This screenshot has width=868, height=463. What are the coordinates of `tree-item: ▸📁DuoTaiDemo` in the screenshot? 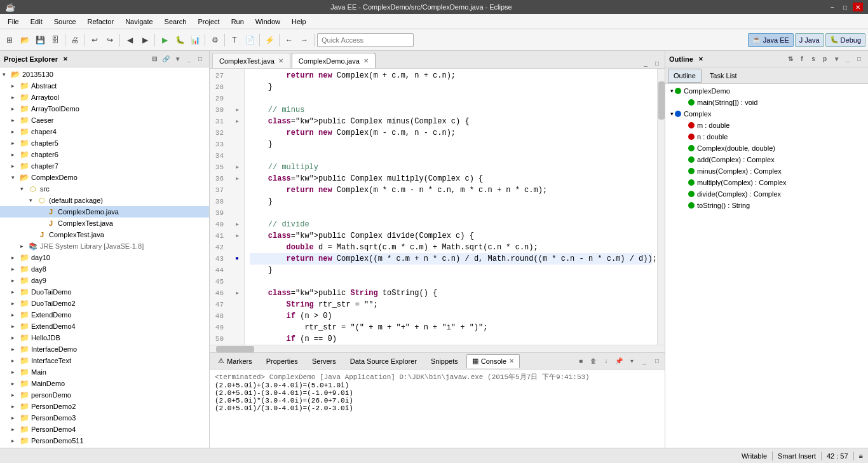 It's located at (104, 292).